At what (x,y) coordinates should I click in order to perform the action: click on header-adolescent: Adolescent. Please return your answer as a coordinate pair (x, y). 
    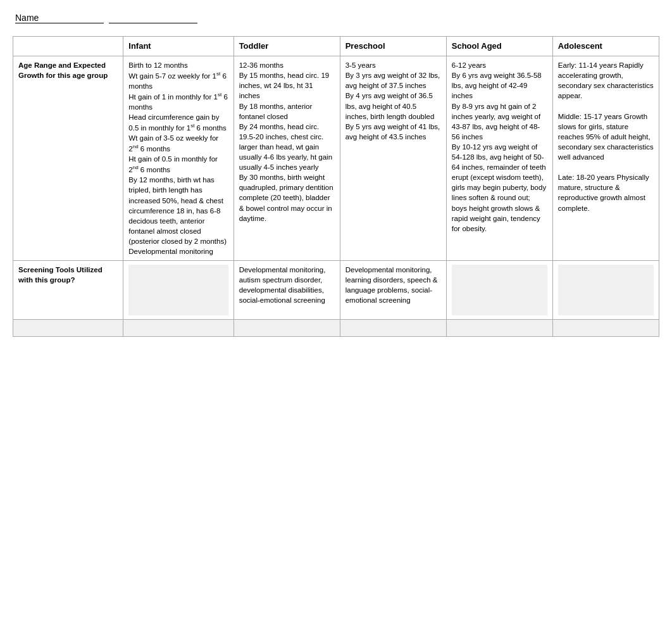
    Looking at the image, I should click on (606, 47).